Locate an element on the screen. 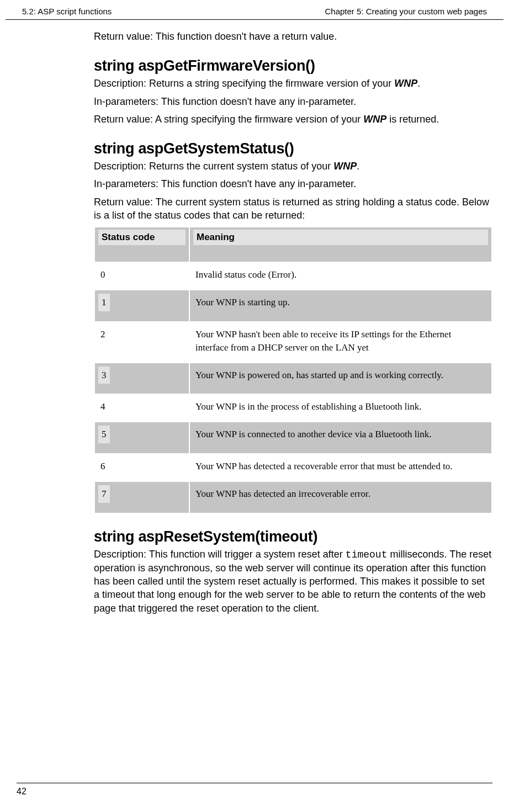  status-code-cell: 6 is located at coordinates (142, 468).